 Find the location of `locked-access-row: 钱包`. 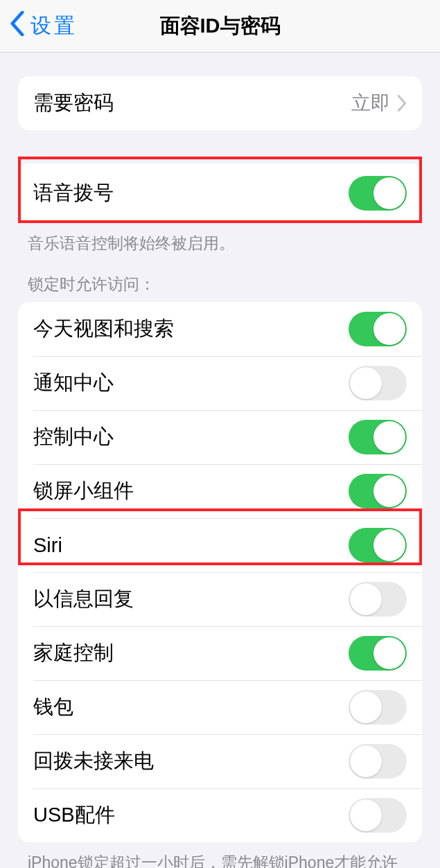

locked-access-row: 钱包 is located at coordinates (220, 707).